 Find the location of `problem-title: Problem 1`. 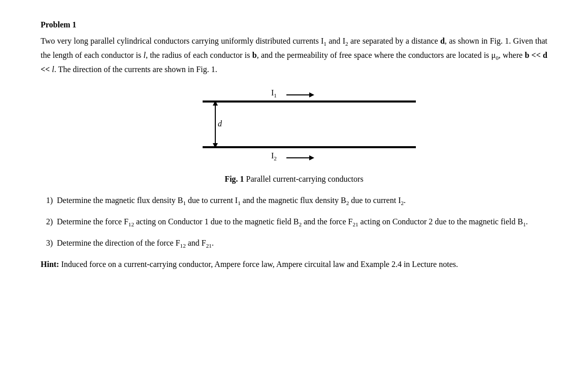

problem-title: Problem 1 is located at coordinates (294, 25).